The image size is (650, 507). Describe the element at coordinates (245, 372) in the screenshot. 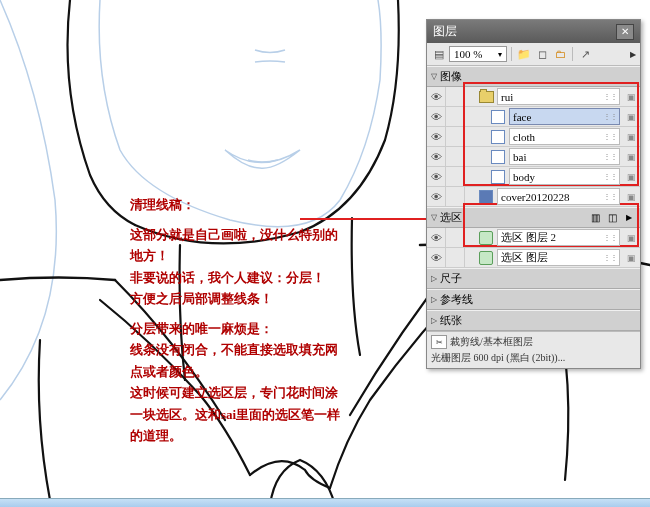

I see `ann-line: 点或者颜色。` at that location.